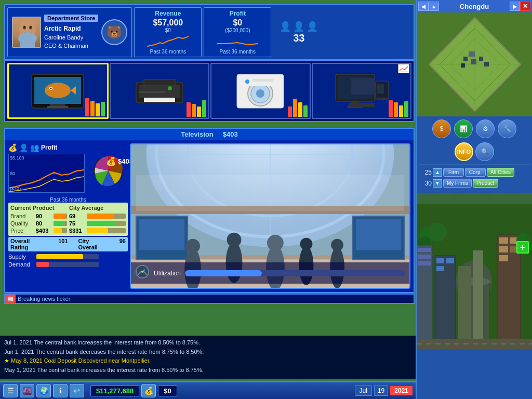  I want to click on plus-btn: +, so click(523, 247).